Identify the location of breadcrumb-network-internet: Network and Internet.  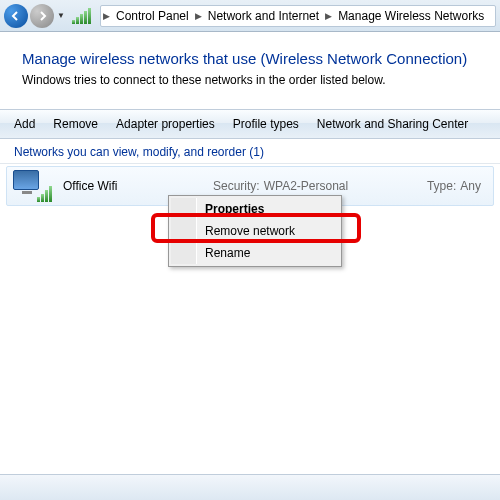
(264, 16).